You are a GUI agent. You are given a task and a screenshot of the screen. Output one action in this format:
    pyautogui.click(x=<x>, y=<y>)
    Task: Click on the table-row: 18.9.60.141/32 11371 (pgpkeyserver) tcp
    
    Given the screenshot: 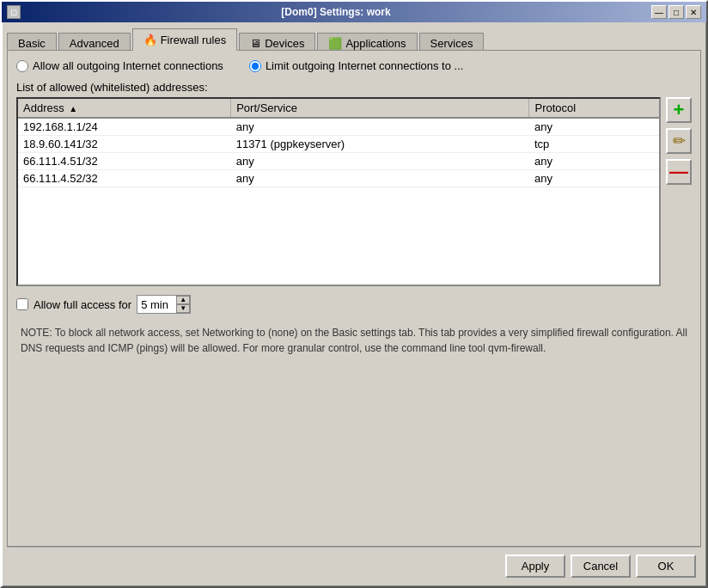 What is the action you would take?
    pyautogui.click(x=339, y=144)
    